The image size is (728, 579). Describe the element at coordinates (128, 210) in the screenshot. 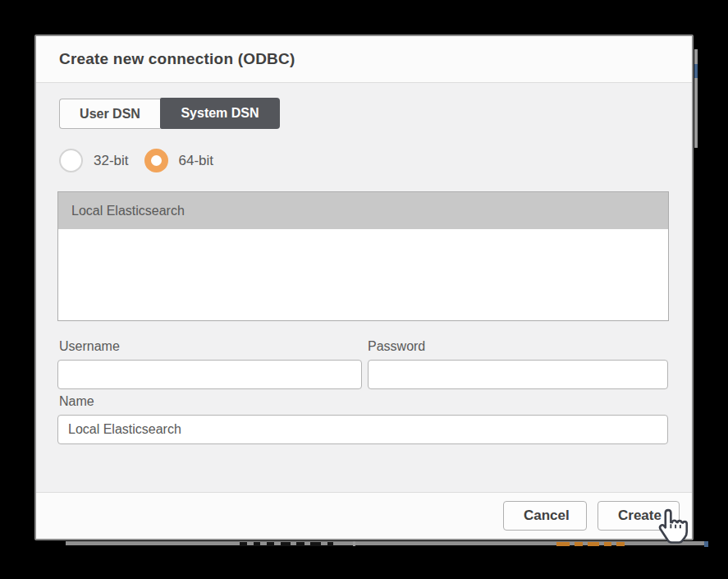

I see `dsn-list-item-label: Local Elasticsearch` at that location.